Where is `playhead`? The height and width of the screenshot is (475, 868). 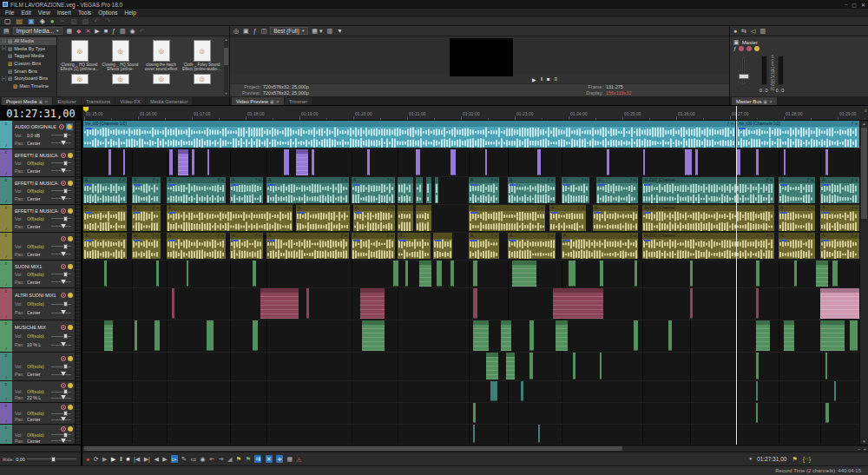
playhead is located at coordinates (736, 283).